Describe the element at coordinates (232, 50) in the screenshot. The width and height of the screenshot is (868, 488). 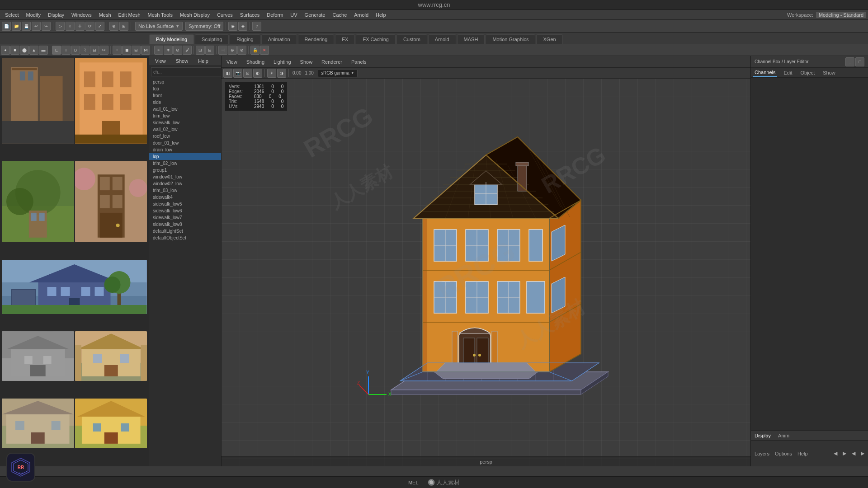
I see `boolean-btn: ⊕` at that location.